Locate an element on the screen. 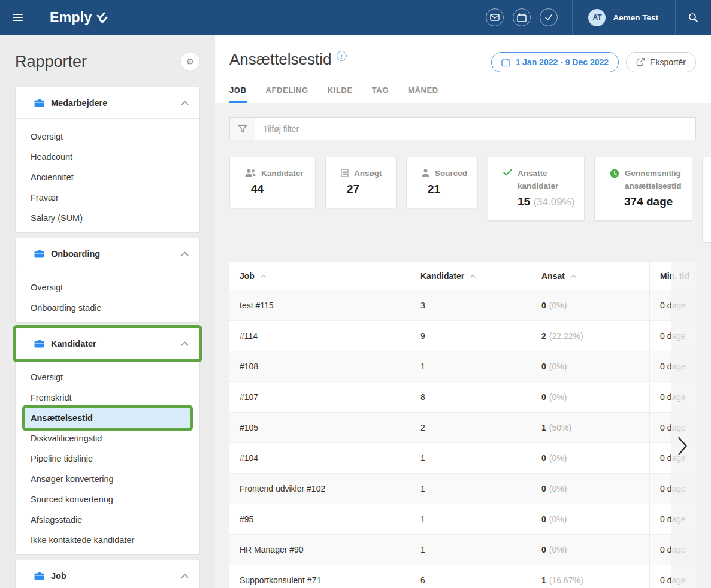 This screenshot has height=588, width=711. sidebar-item: Ansættelsestid is located at coordinates (108, 418).